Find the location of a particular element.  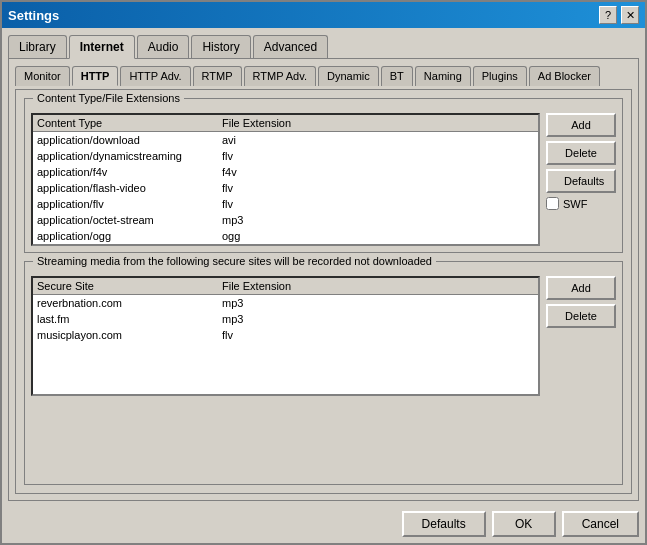

list-item: application/oggogg is located at coordinates (286, 236).